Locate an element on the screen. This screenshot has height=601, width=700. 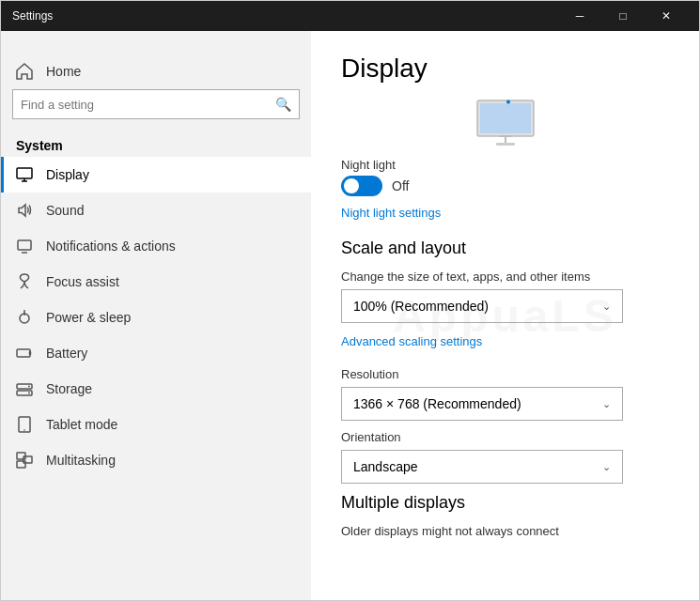
notifications-icon is located at coordinates (24, 246).